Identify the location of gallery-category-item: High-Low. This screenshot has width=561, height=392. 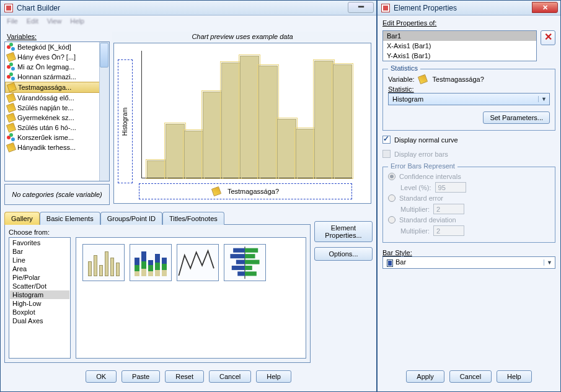
(40, 303).